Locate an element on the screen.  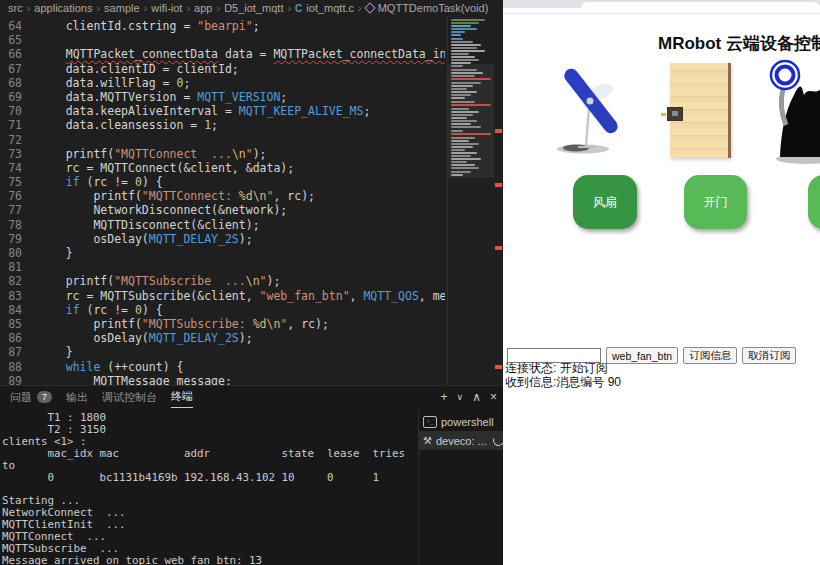
open-door-button: 开门 is located at coordinates (716, 202).